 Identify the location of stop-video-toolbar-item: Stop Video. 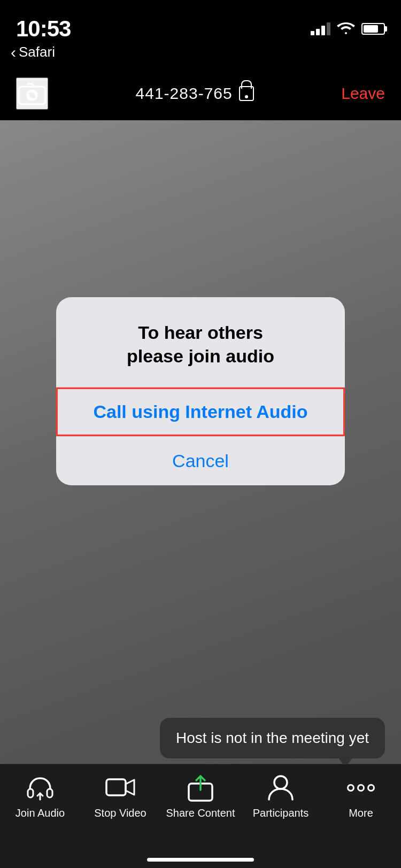
(120, 796).